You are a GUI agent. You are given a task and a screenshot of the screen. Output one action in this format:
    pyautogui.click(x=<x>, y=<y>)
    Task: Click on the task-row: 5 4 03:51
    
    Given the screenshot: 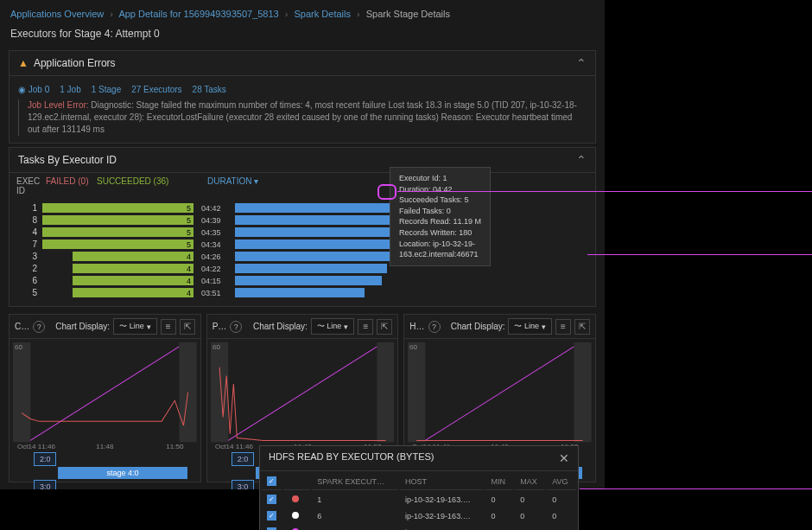 What is the action you would take?
    pyautogui.click(x=302, y=292)
    